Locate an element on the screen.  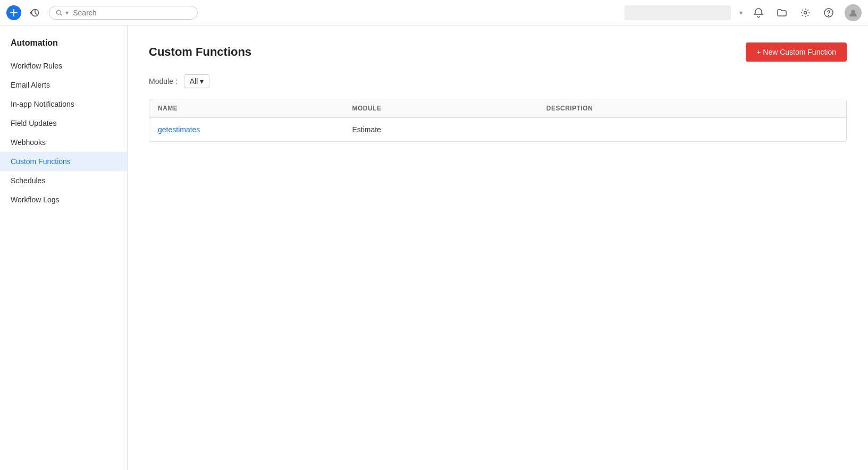
page-header: Custom Functions + New Custom Function is located at coordinates (498, 52).